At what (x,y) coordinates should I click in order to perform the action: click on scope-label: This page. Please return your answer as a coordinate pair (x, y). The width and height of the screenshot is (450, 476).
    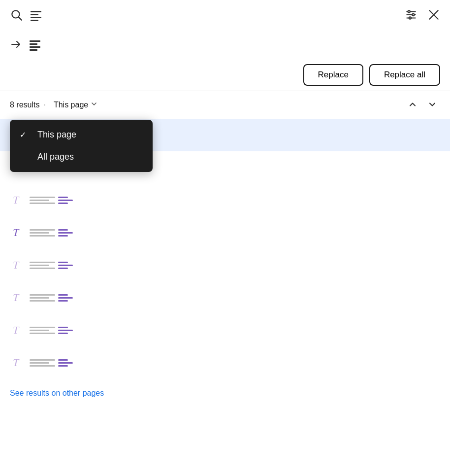
    Looking at the image, I should click on (71, 105).